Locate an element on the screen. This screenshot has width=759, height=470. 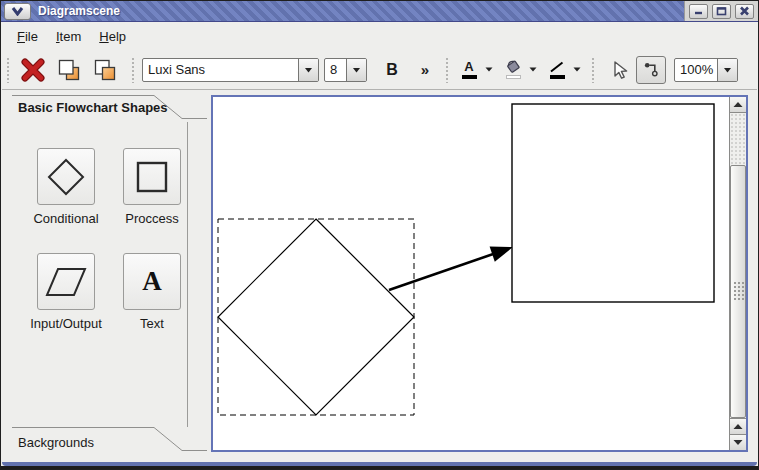
bring-to-front-icon is located at coordinates (69, 70).